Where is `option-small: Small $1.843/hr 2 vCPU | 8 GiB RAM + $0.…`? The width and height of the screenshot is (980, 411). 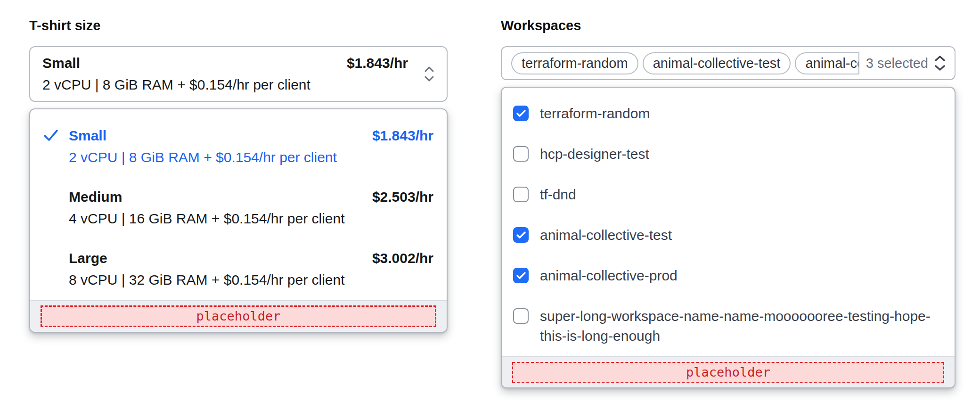
option-small: Small $1.843/hr 2 vCPU | 8 GiB RAM + $0.… is located at coordinates (238, 147).